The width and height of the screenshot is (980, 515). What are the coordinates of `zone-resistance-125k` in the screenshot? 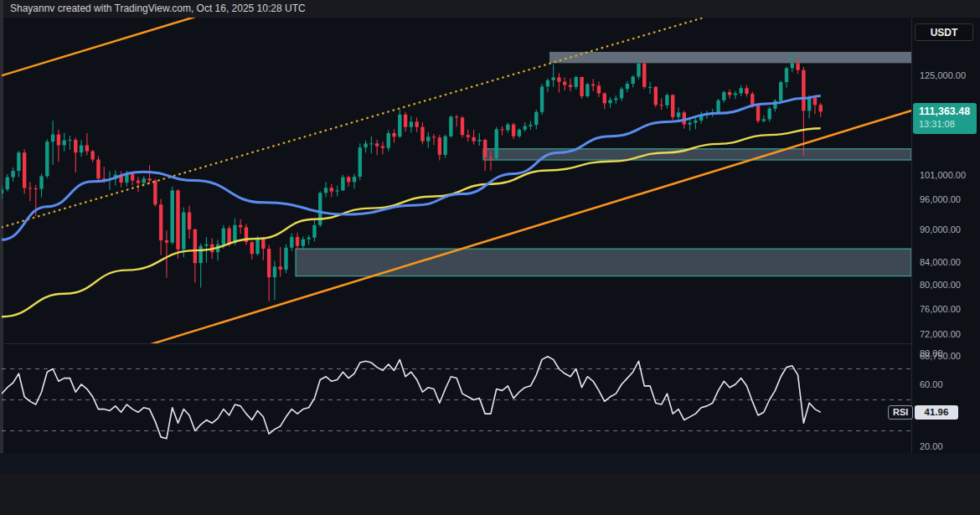 It's located at (730, 57).